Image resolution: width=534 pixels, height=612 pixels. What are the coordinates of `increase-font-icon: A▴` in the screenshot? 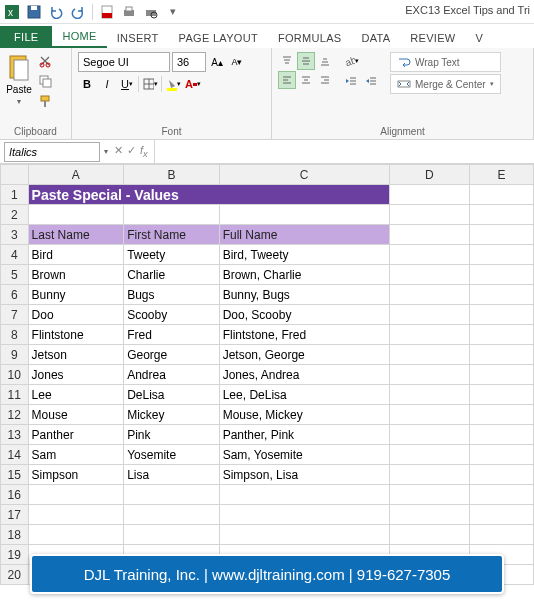 It's located at (217, 62).